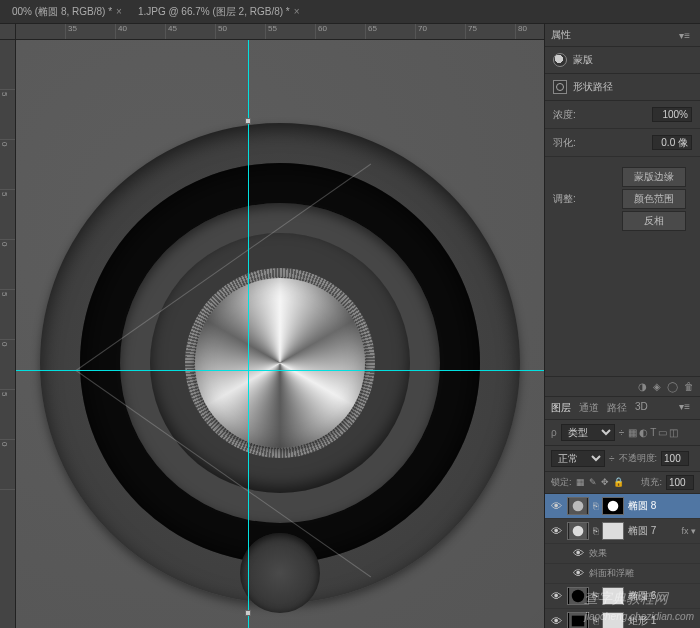 This screenshot has width=700, height=628. What do you see at coordinates (638, 458) in the screenshot?
I see `opacity-label: 不透明度:` at bounding box center [638, 458].